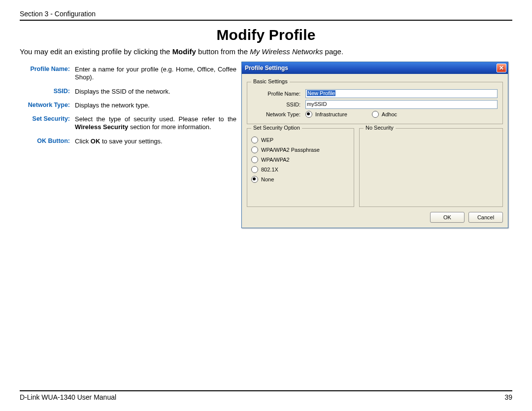 The height and width of the screenshot is (411, 532). Describe the element at coordinates (501, 68) in the screenshot. I see `close-icon: ✕` at that location.